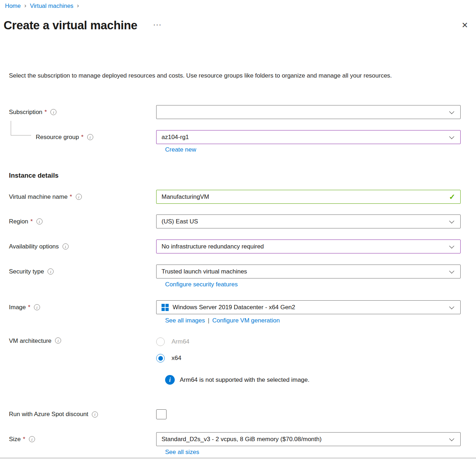 The height and width of the screenshot is (459, 476). What do you see at coordinates (177, 358) in the screenshot?
I see `radio-option-label: x64` at bounding box center [177, 358].